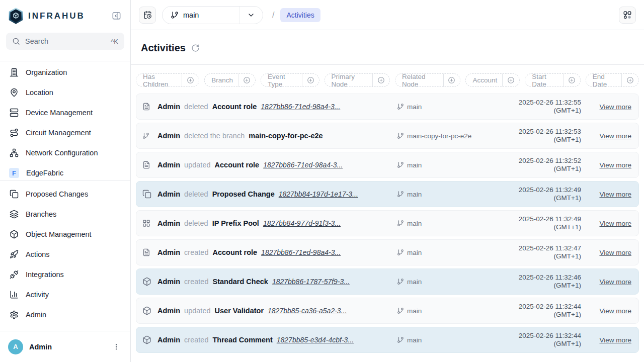  What do you see at coordinates (244, 194) in the screenshot?
I see `row-object-type: Proposed Change` at bounding box center [244, 194].